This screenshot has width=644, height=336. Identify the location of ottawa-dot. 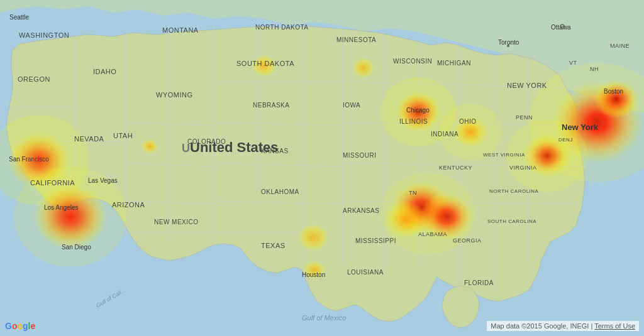
(562, 26).